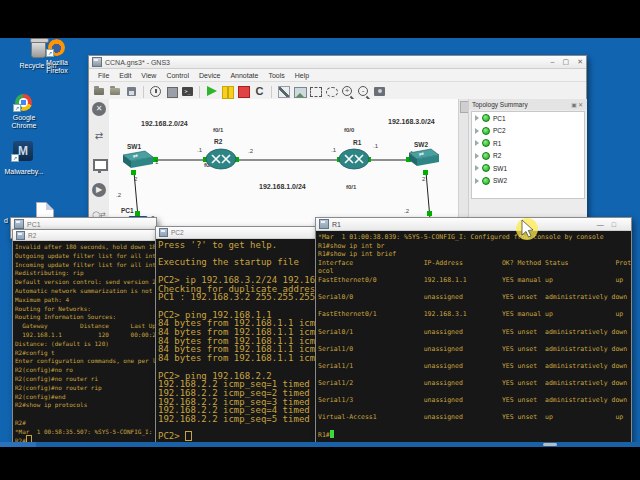 The image size is (640, 480). What do you see at coordinates (550, 444) in the screenshot?
I see `taskbar-item` at bounding box center [550, 444].